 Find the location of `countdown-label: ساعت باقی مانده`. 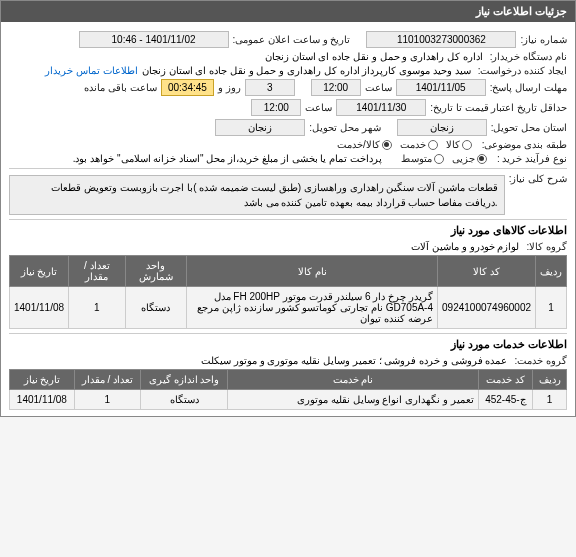

countdown-label: ساعت باقی مانده is located at coordinates (120, 88).